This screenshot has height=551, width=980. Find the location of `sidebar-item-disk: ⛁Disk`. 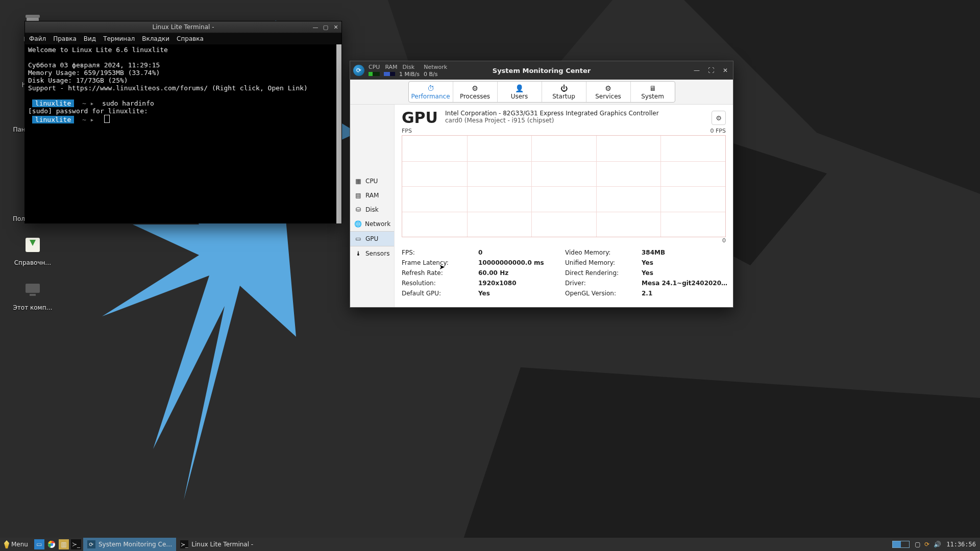

sidebar-item-disk: ⛁Disk is located at coordinates (372, 210).